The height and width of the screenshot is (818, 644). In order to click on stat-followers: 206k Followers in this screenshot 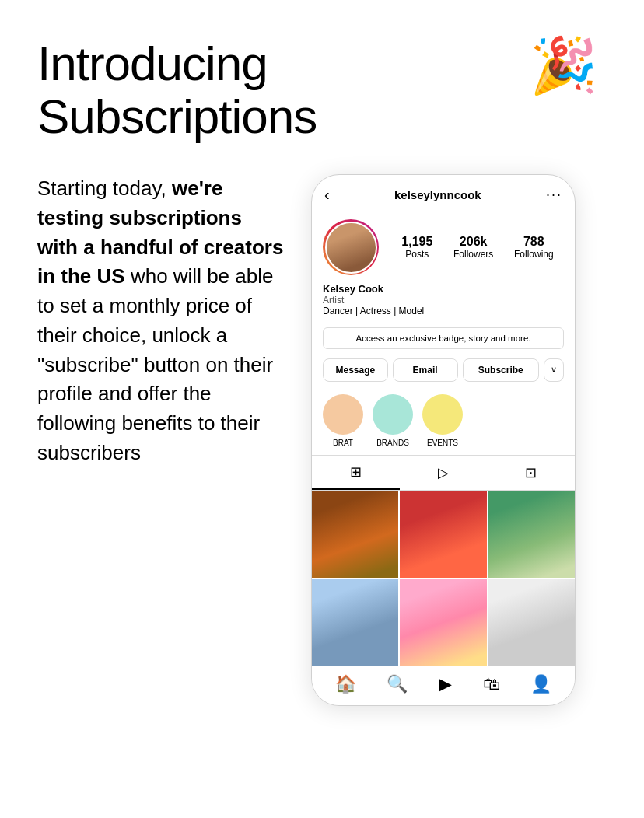, I will do `click(473, 247)`.